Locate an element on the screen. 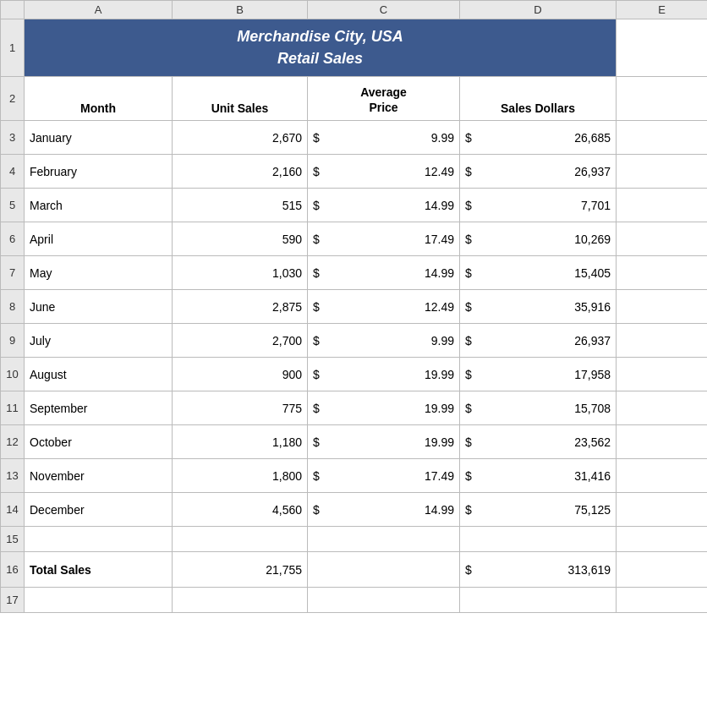  total-sales: $313,619 is located at coordinates (538, 570).